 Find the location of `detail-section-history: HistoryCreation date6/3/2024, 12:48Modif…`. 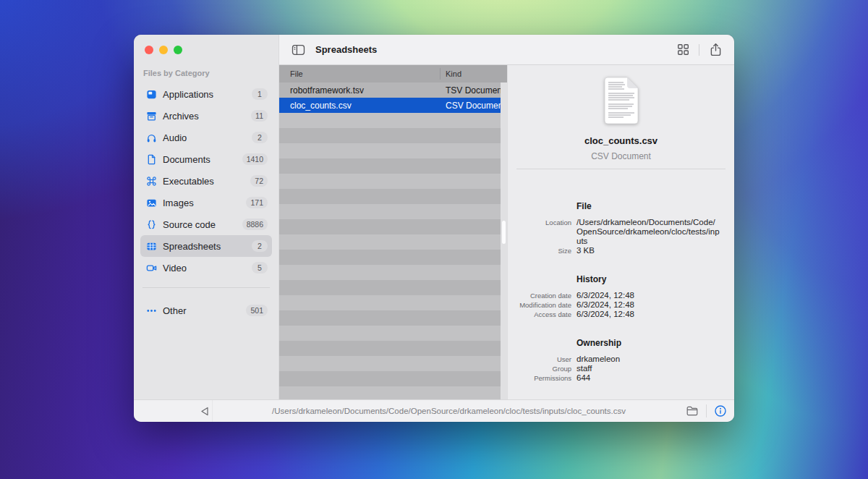

detail-section-history: HistoryCreation date6/3/2024, 12:48Modif… is located at coordinates (621, 297).